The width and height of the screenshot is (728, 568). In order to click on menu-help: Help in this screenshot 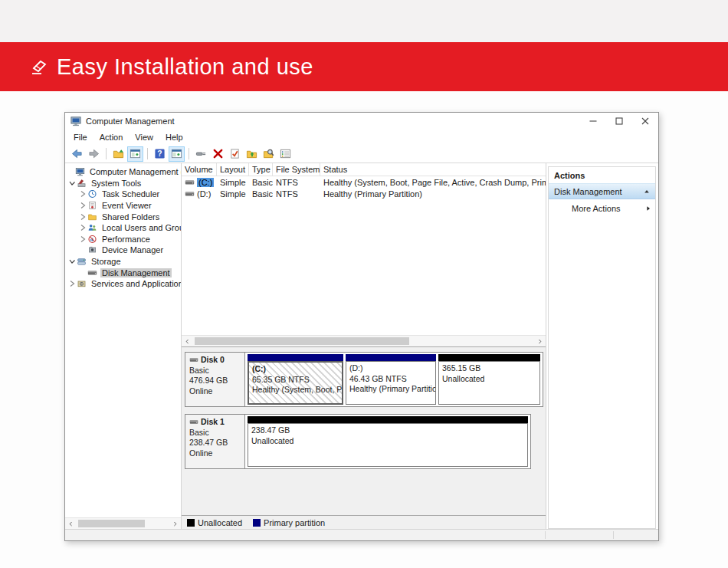, I will do `click(175, 137)`.